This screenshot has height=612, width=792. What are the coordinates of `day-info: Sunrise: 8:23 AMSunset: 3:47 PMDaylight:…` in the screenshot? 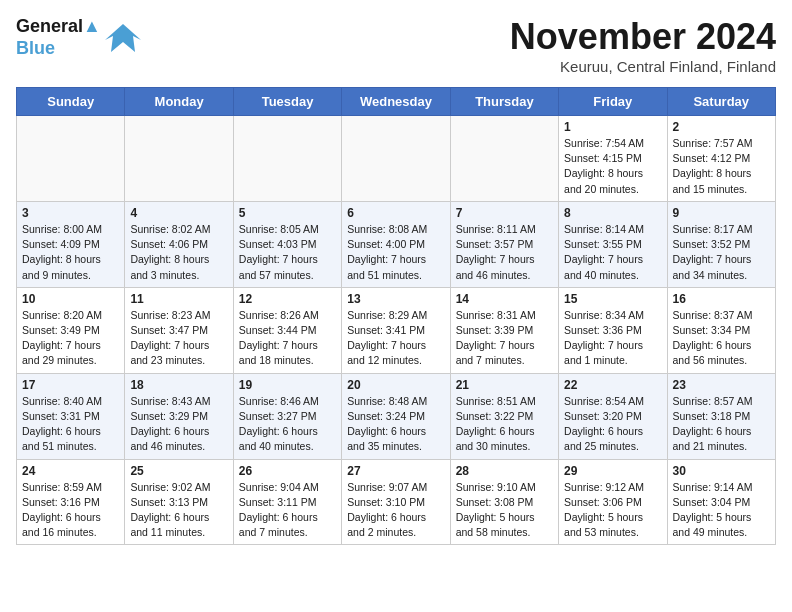 It's located at (178, 338).